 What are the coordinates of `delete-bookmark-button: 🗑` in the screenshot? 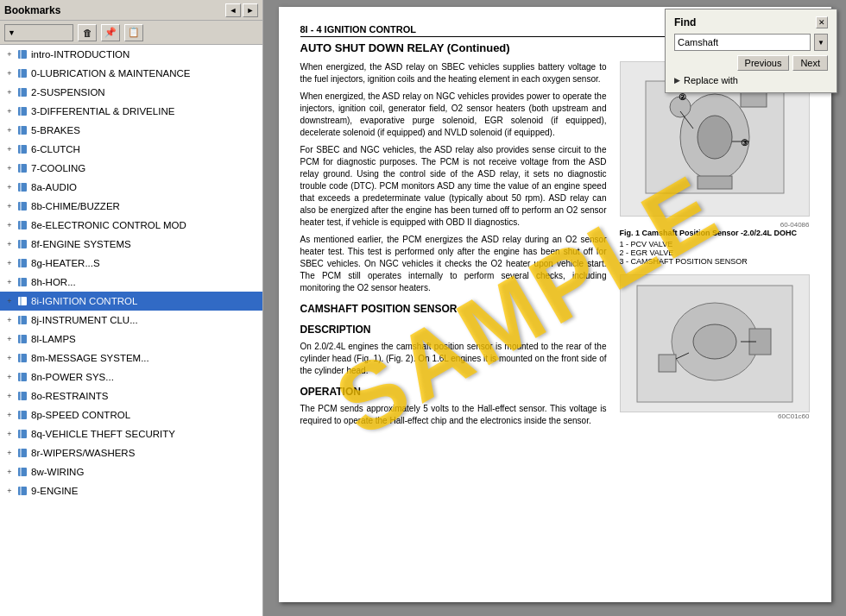 It's located at (87, 33).